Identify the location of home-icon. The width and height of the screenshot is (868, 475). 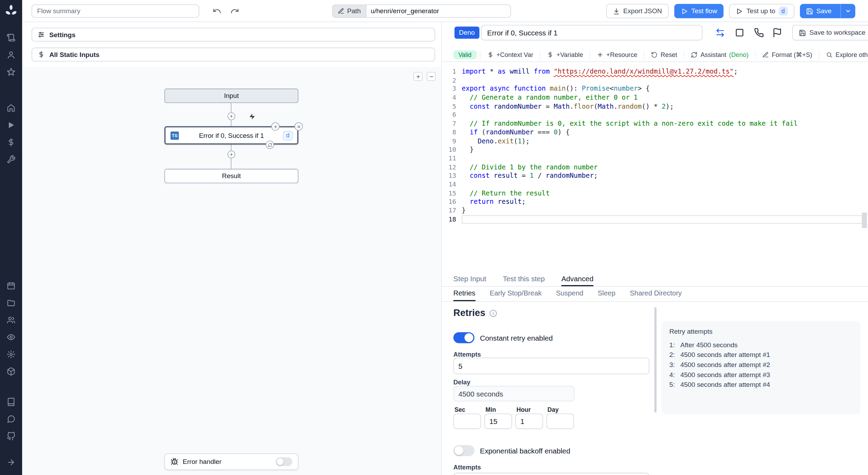
(11, 108).